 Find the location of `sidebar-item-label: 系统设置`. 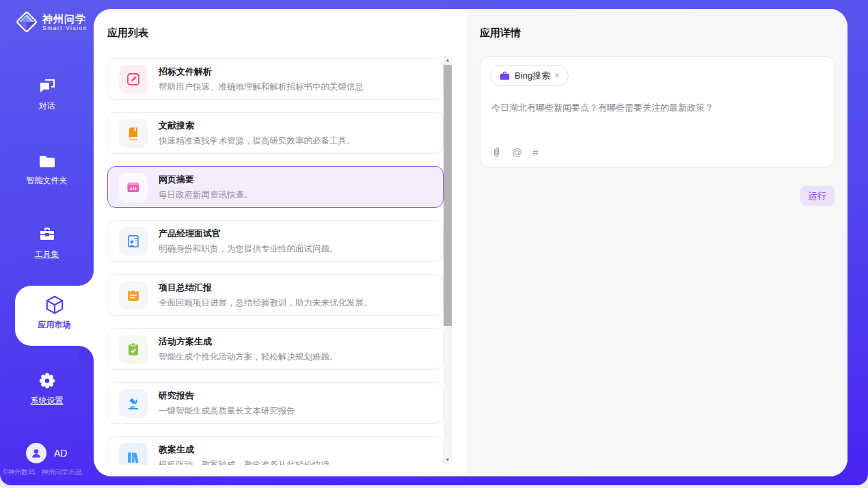

sidebar-item-label: 系统设置 is located at coordinates (46, 401).